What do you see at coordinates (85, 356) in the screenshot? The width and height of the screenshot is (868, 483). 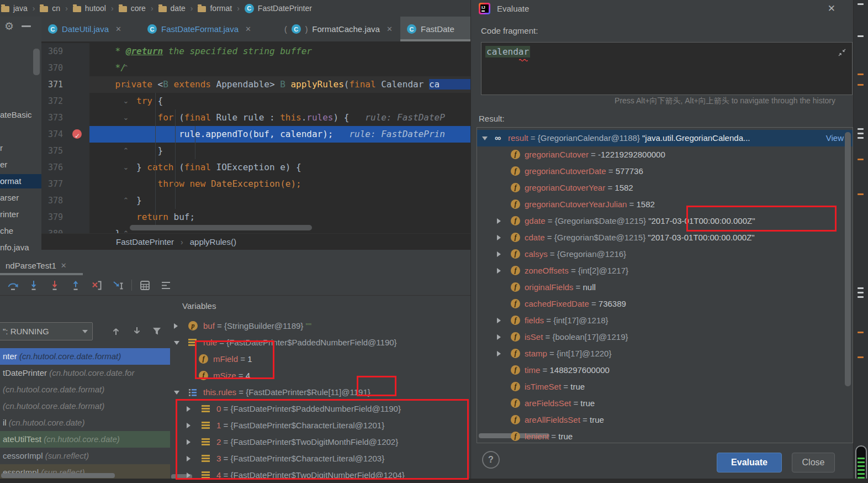 I see `stack-frame-row: nter (cn.hutool.core.date.format)` at bounding box center [85, 356].